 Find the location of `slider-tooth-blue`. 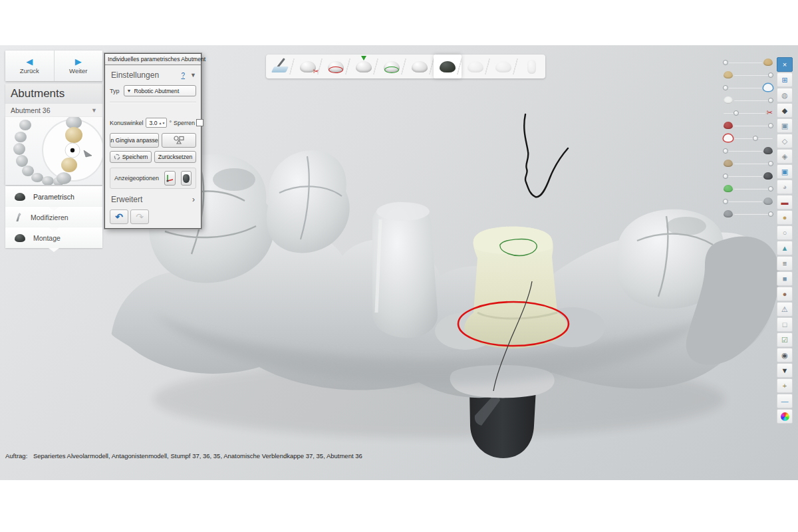

slider-tooth-blue is located at coordinates (748, 88).